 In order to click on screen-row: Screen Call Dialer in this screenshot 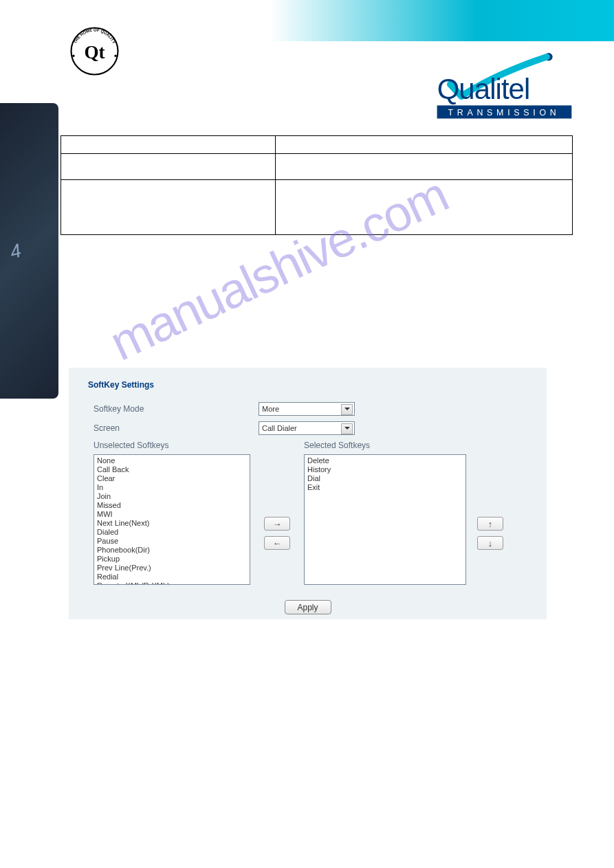, I will do `click(308, 428)`.